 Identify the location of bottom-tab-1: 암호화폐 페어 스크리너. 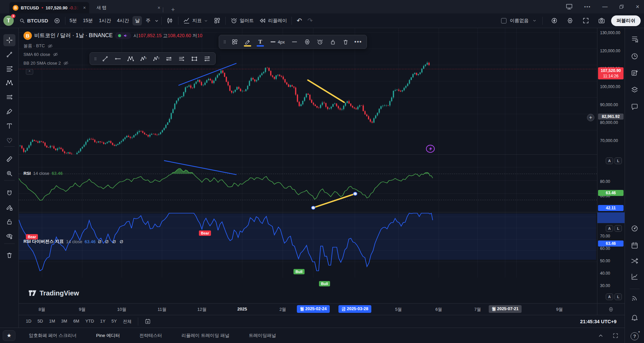
(53, 336).